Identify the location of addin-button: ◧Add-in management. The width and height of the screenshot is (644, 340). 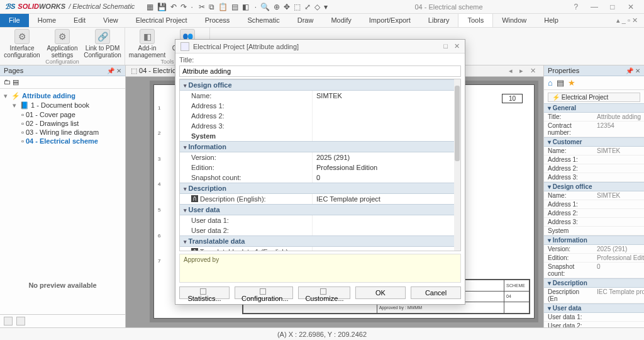
(147, 44).